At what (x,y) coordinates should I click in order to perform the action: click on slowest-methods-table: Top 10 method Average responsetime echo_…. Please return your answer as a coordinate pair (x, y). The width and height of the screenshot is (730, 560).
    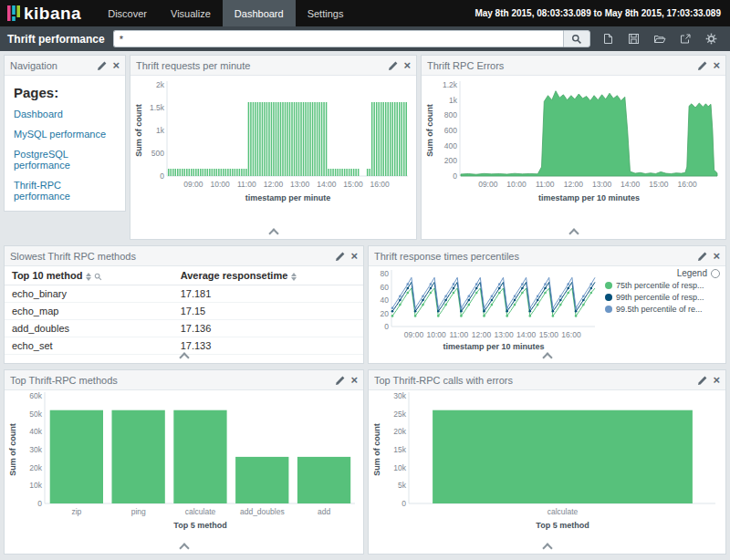
    Looking at the image, I should click on (184, 310).